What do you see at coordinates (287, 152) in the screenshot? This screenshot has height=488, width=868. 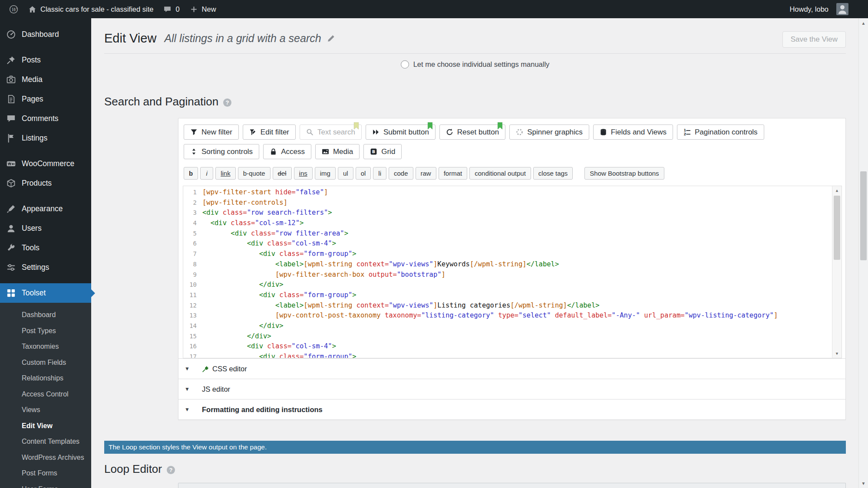 I see `access-button: Access` at bounding box center [287, 152].